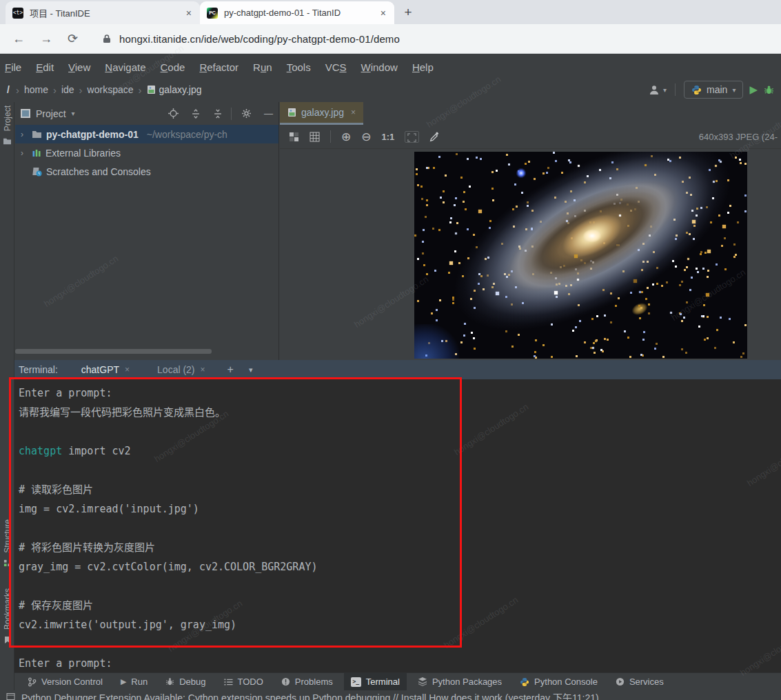  I want to click on address-bar: hongxi.titanide.cn/ide/web/coding/py-cha…, so click(251, 39).